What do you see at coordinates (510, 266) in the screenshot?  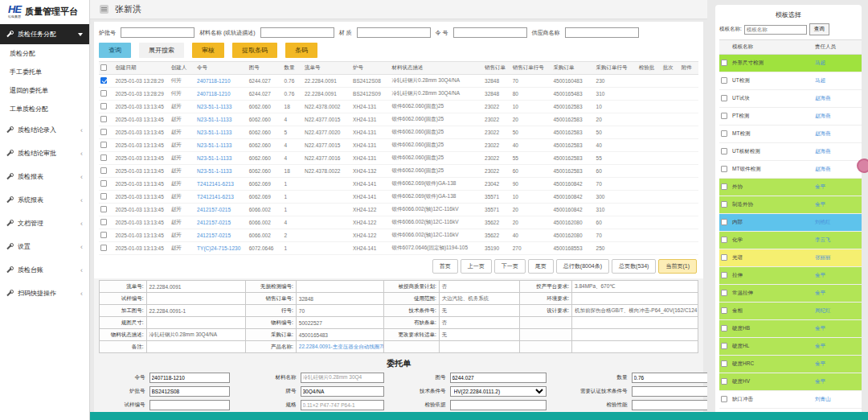 I see `pagination-button: 下一页` at bounding box center [510, 266].